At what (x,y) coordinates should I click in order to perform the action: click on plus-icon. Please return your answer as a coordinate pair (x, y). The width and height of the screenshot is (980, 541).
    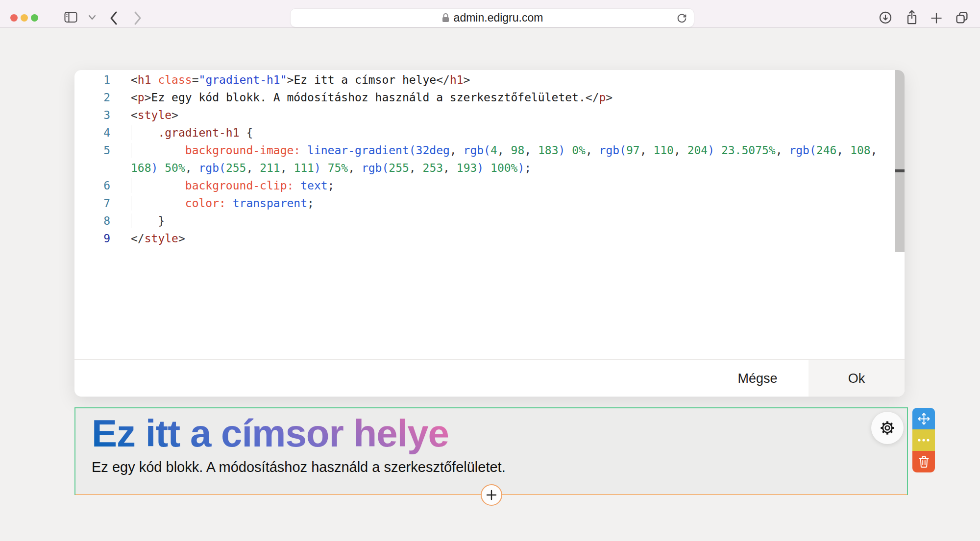
    Looking at the image, I should click on (491, 495).